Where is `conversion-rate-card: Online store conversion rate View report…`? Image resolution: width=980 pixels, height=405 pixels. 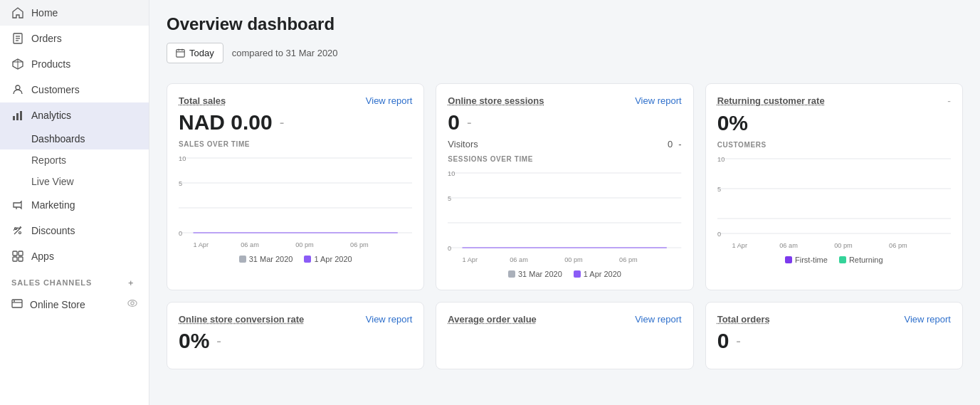
conversion-rate-card: Online store conversion rate View report… is located at coordinates (295, 336).